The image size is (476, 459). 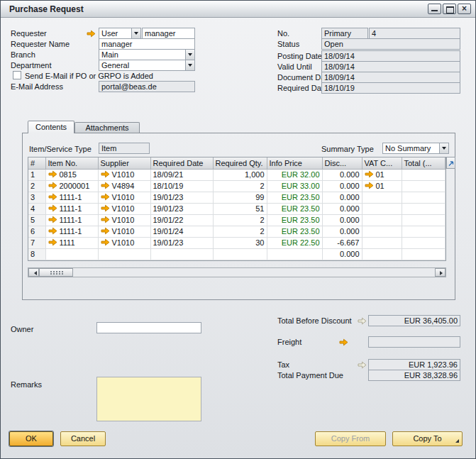 I want to click on no-series-field: Primary, so click(x=345, y=33).